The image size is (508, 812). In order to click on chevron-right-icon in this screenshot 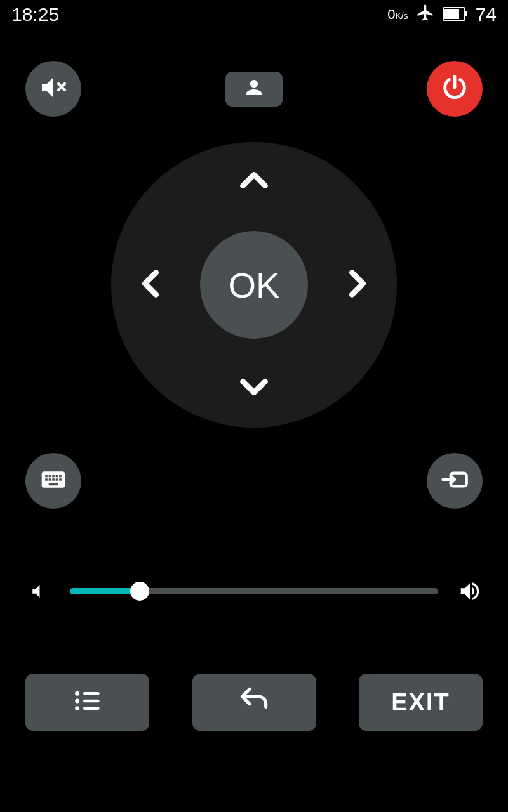, I will do `click(358, 285)`.